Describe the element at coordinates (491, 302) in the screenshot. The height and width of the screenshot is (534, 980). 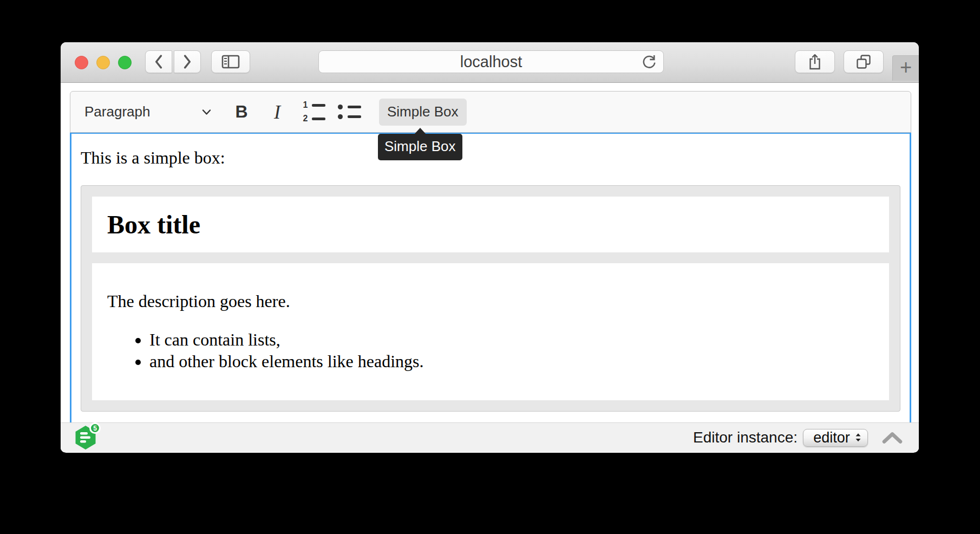
I see `description-paragraph: The description goes here.` at that location.